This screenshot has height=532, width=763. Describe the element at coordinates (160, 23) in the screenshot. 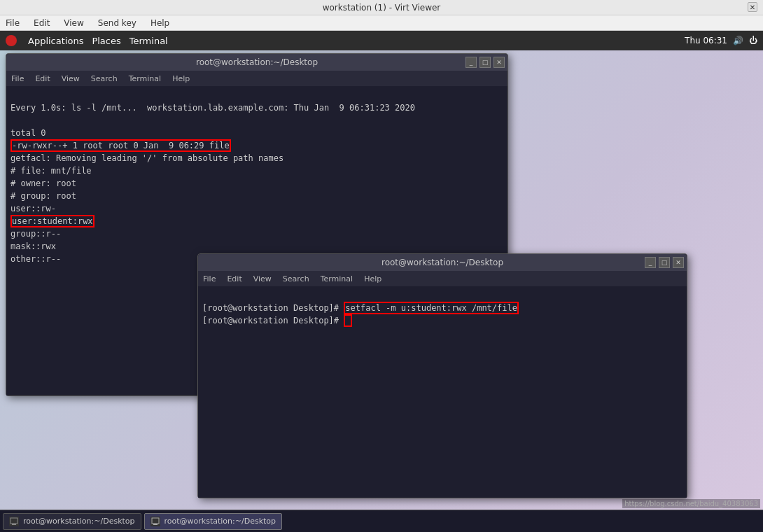

I see `virt-menu-help: Help` at that location.